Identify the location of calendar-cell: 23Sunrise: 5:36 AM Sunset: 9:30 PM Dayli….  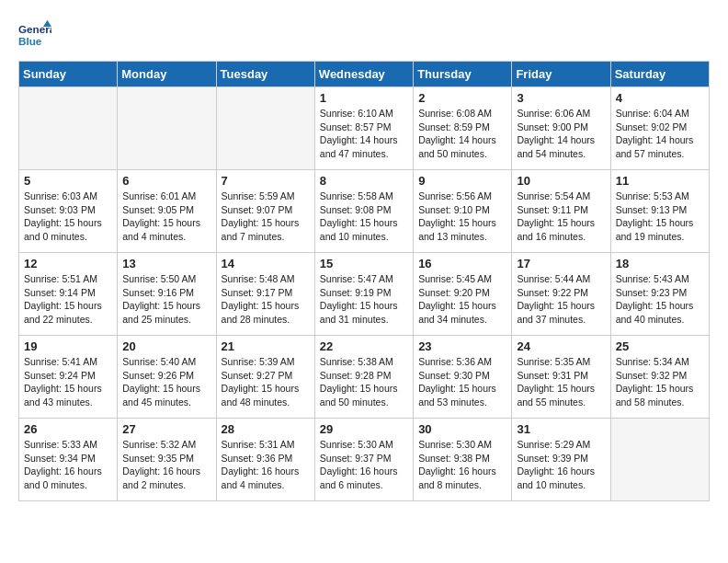
(463, 377).